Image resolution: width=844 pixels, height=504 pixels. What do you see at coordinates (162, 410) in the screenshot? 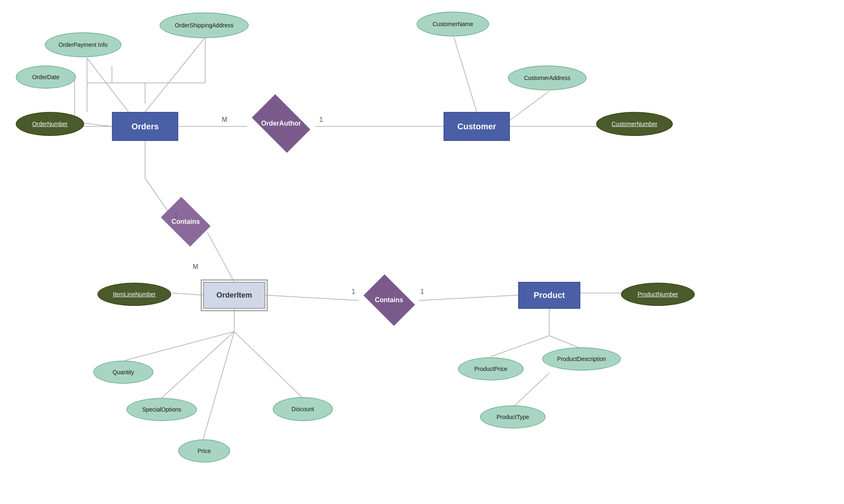
I see `attr-specialoptions: SpecialOptions` at bounding box center [162, 410].